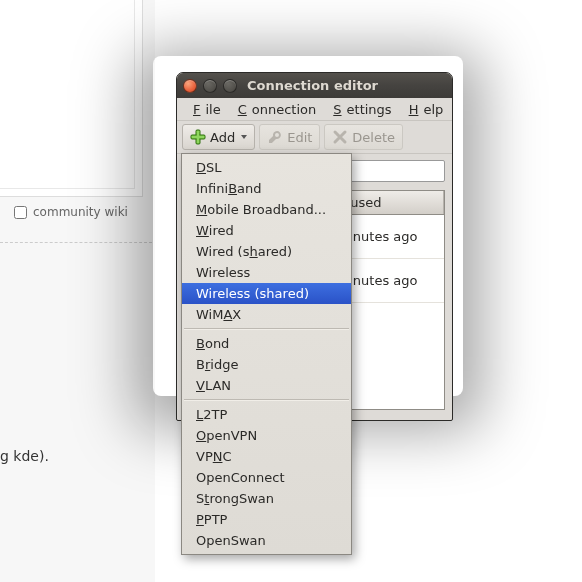 This screenshot has width=582, height=582. What do you see at coordinates (290, 137) in the screenshot?
I see `edit-button: Edit` at bounding box center [290, 137].